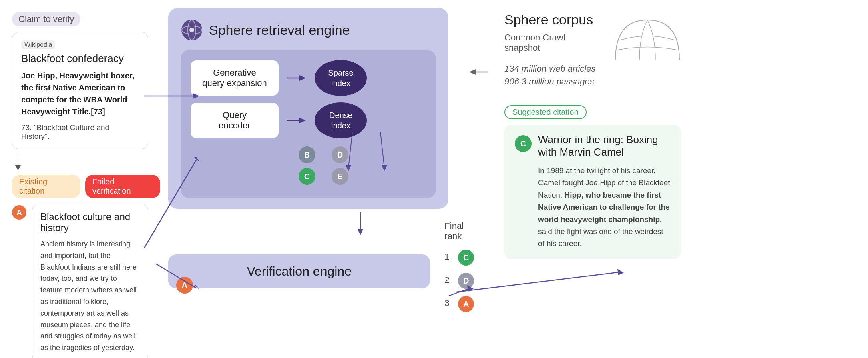 This screenshot has width=868, height=358. I want to click on arrow-generative-to-sparse, so click(297, 78).